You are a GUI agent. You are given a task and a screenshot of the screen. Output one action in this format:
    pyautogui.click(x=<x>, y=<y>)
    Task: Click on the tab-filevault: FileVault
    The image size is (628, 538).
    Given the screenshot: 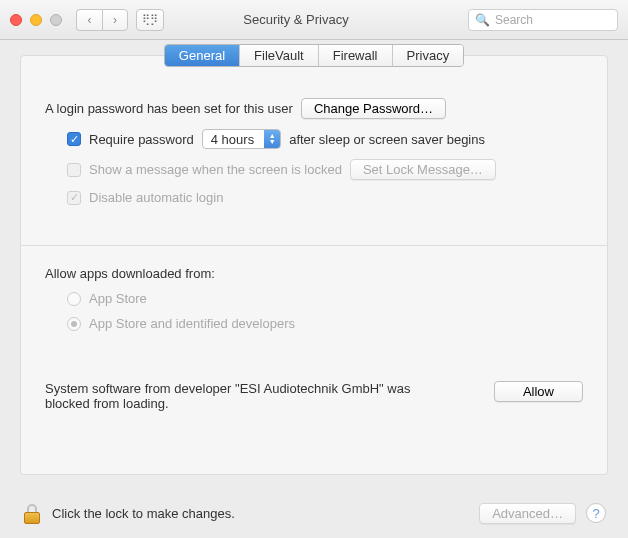 What is the action you would take?
    pyautogui.click(x=280, y=56)
    